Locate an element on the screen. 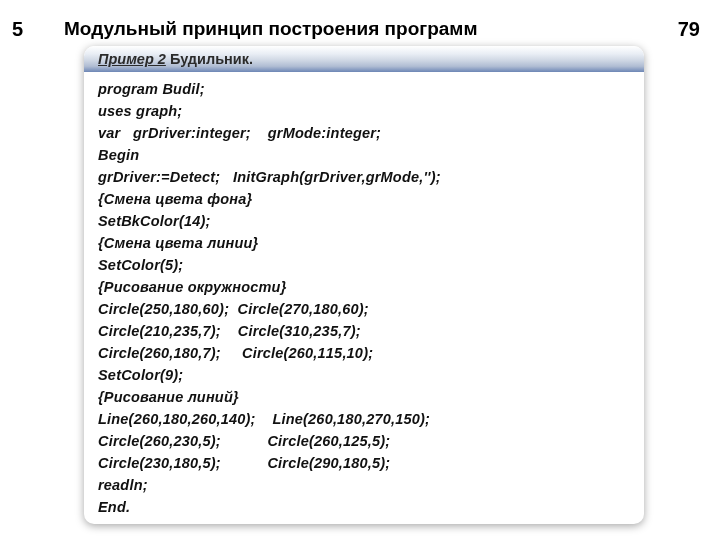 Image resolution: width=720 pixels, height=540 pixels. code-line: Circle(230,180,5); Circle(290,180,5); is located at coordinates (364, 463).